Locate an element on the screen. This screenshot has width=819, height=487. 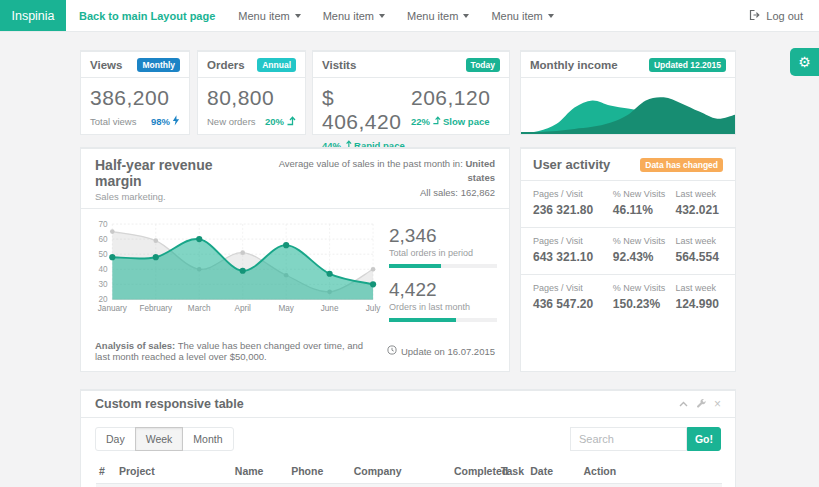
ua-stat-label: Pages / Visit is located at coordinates (573, 241).